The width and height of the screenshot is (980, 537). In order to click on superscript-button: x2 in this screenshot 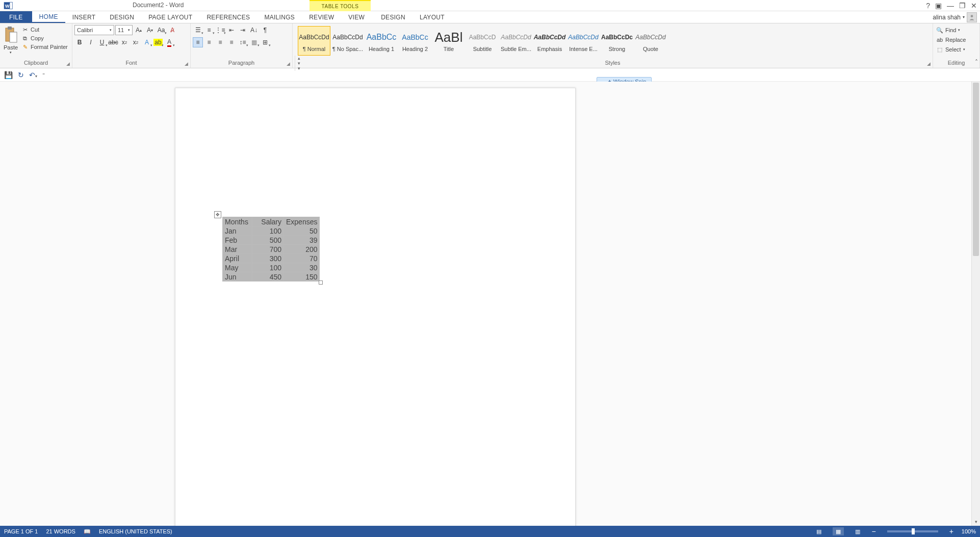, I will do `click(136, 42)`.